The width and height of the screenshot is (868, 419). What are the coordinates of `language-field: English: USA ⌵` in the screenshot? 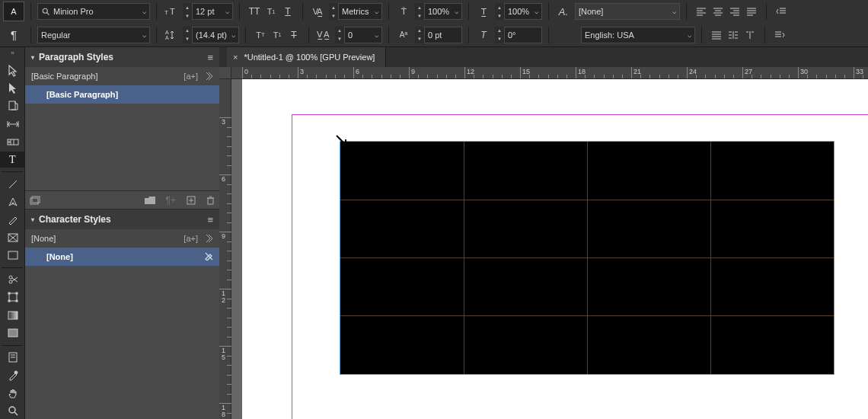 It's located at (638, 35).